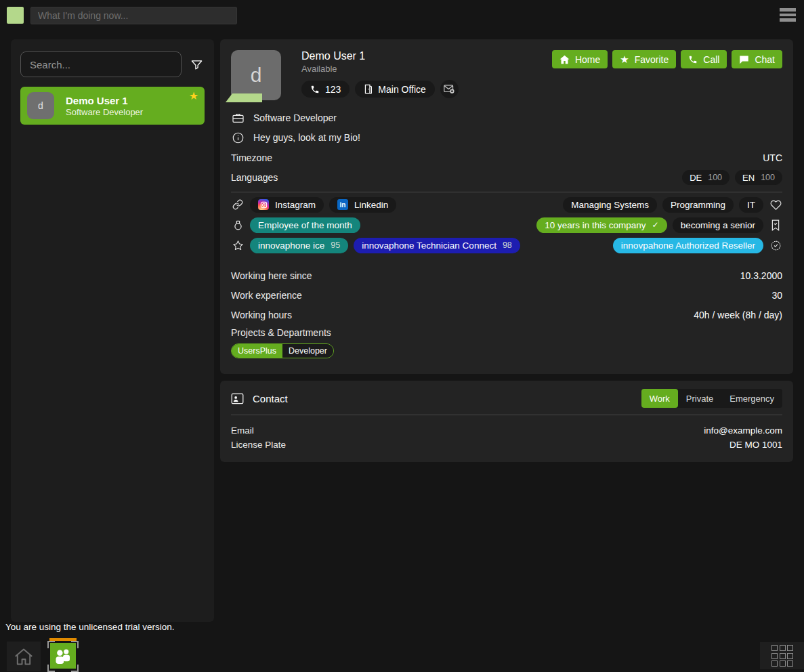  Describe the element at coordinates (744, 60) in the screenshot. I see `chat-icon` at that location.